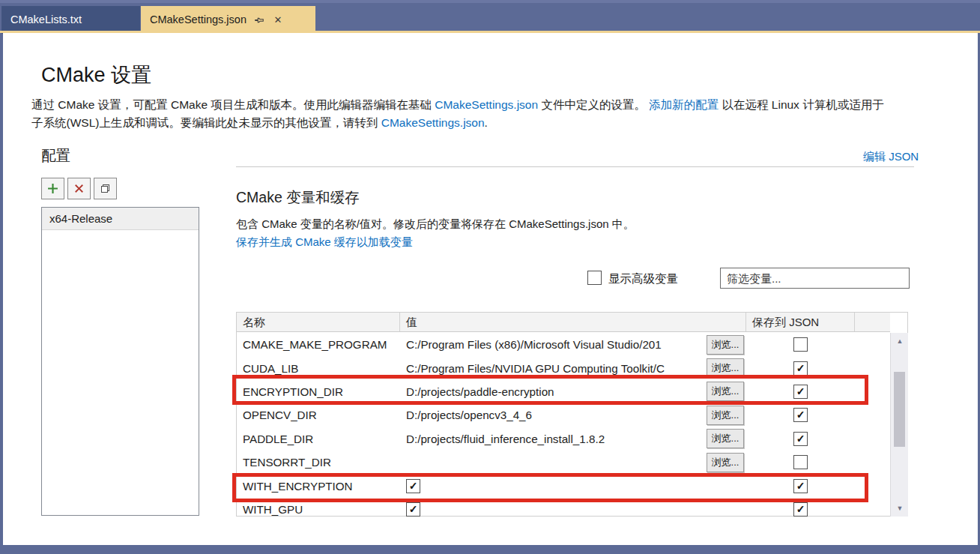  I want to click on variable-name: TENSORRT_DIR, so click(318, 462).